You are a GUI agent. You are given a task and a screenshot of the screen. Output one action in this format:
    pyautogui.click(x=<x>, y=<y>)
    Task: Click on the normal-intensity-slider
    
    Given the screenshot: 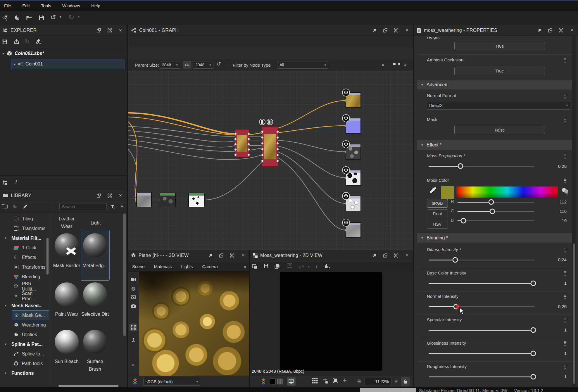 What is the action you would take?
    pyautogui.click(x=482, y=307)
    